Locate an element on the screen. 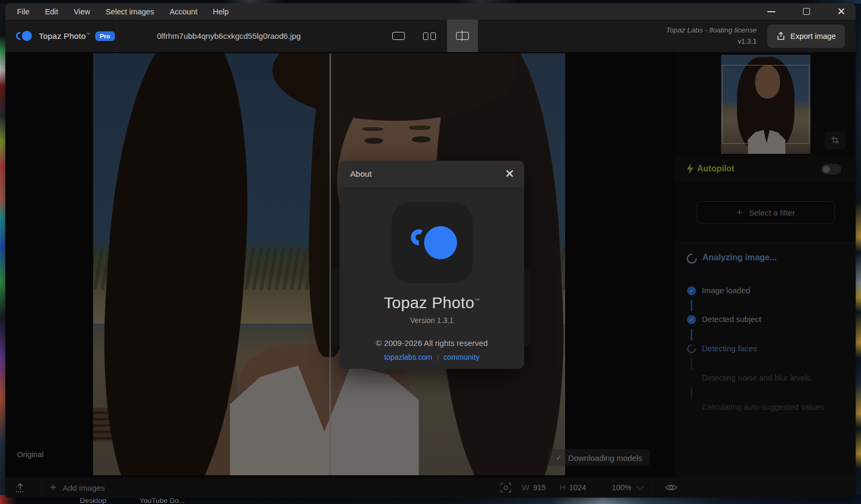 The image size is (861, 504). minimize-button is located at coordinates (771, 12).